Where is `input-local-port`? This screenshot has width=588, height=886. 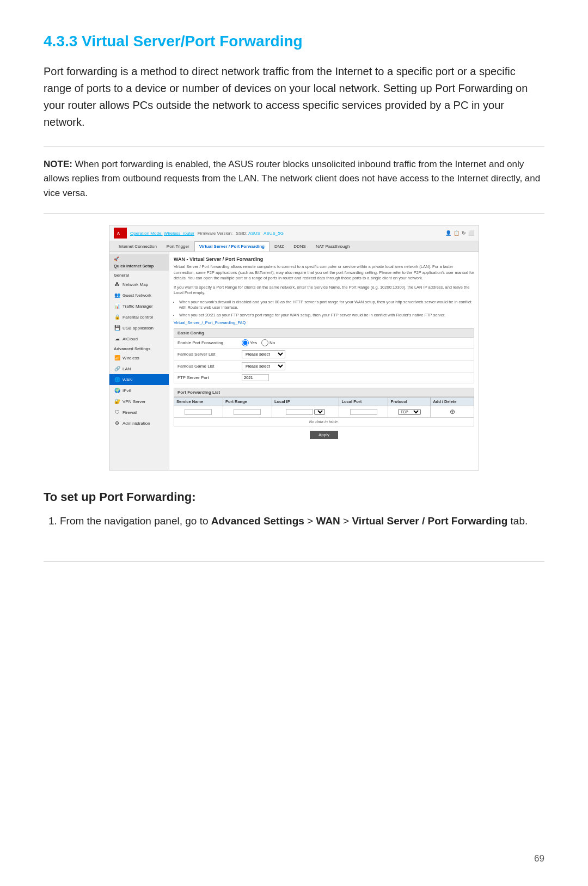
input-local-port is located at coordinates (364, 412).